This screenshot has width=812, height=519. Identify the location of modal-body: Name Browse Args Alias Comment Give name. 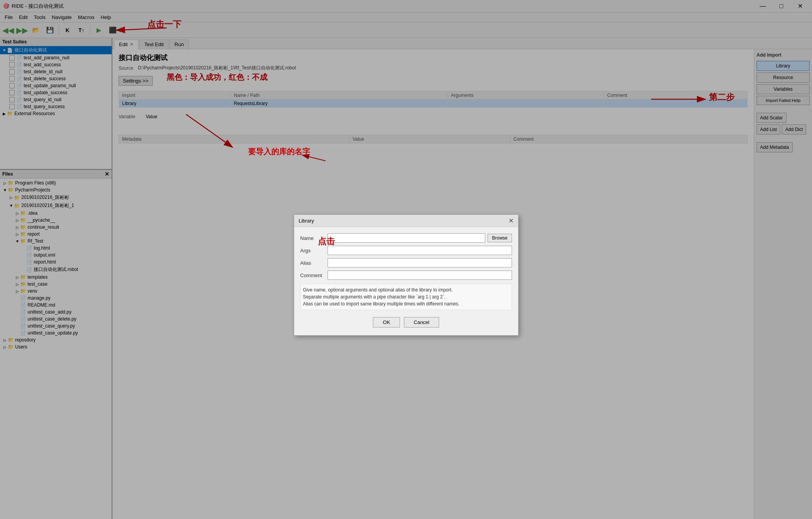
(406, 281).